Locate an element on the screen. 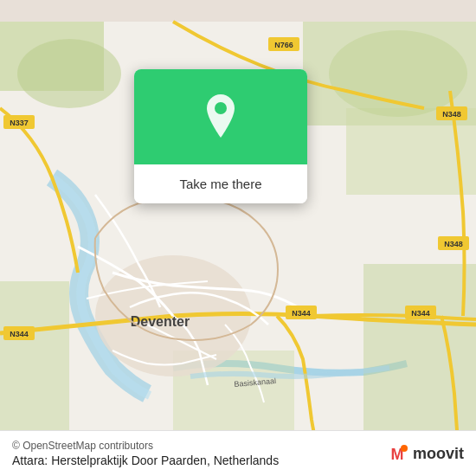 The image size is (476, 476). take-me-there-button: Take me there is located at coordinates (221, 183).